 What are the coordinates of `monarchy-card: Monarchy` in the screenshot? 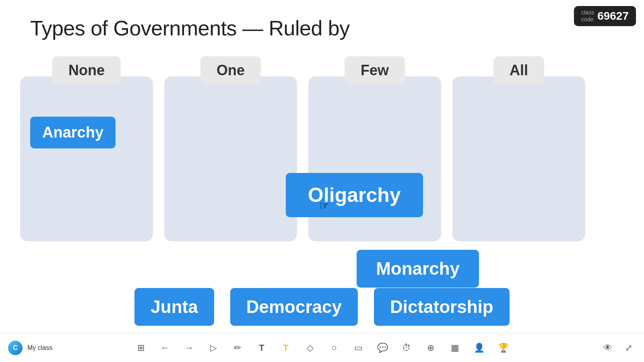 It's located at (418, 269).